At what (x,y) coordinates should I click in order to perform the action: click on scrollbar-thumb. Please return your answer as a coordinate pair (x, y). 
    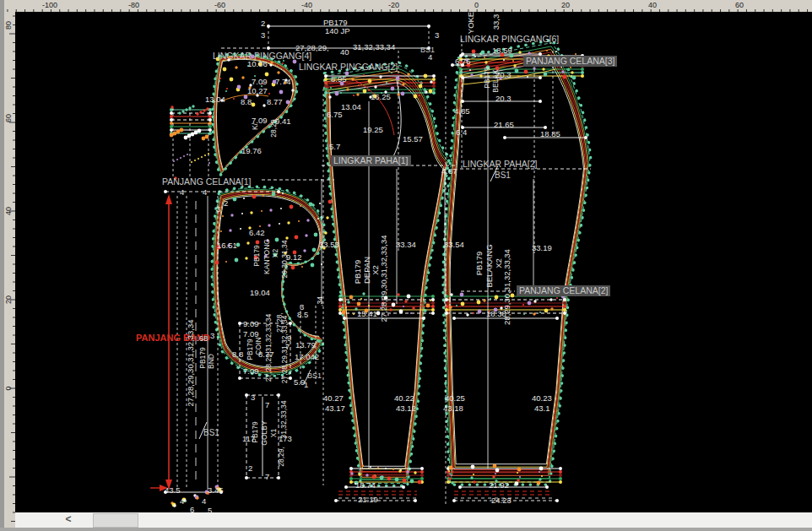
    Looking at the image, I should click on (116, 520).